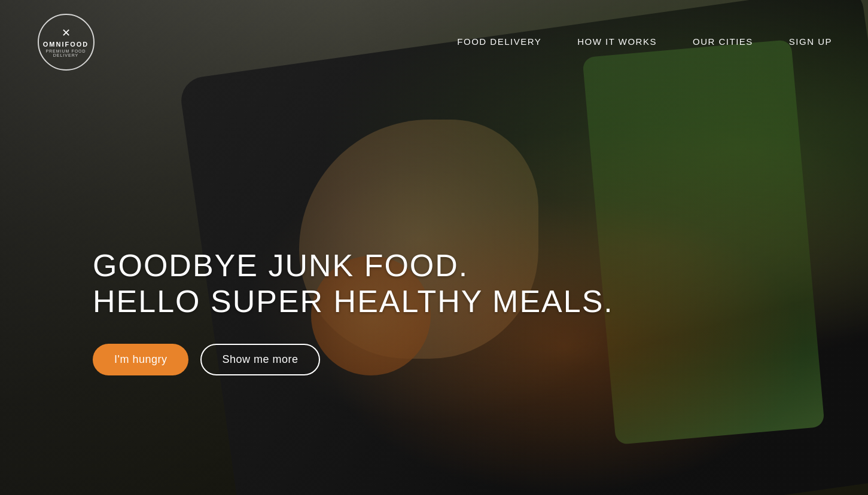 This screenshot has height=495, width=868. I want to click on nav-link-our-cities: OUR CITIES, so click(723, 42).